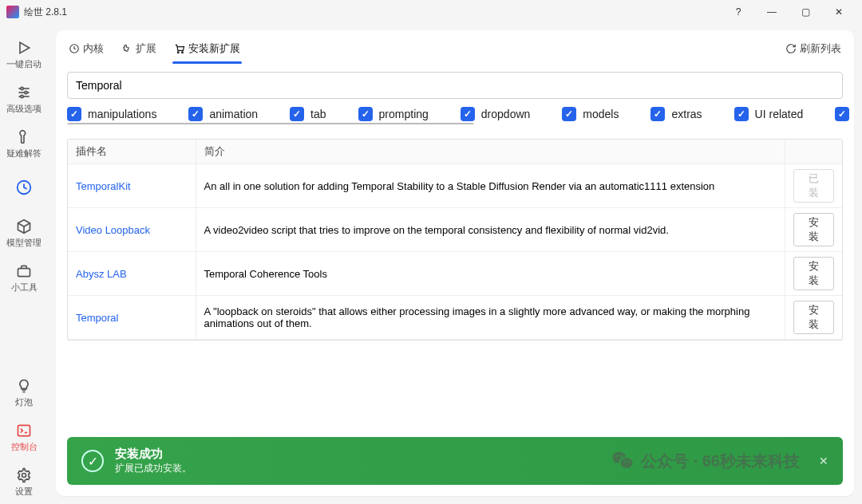 This screenshot has height=504, width=862. What do you see at coordinates (127, 49) in the screenshot?
I see `puzzle-icon` at bounding box center [127, 49].